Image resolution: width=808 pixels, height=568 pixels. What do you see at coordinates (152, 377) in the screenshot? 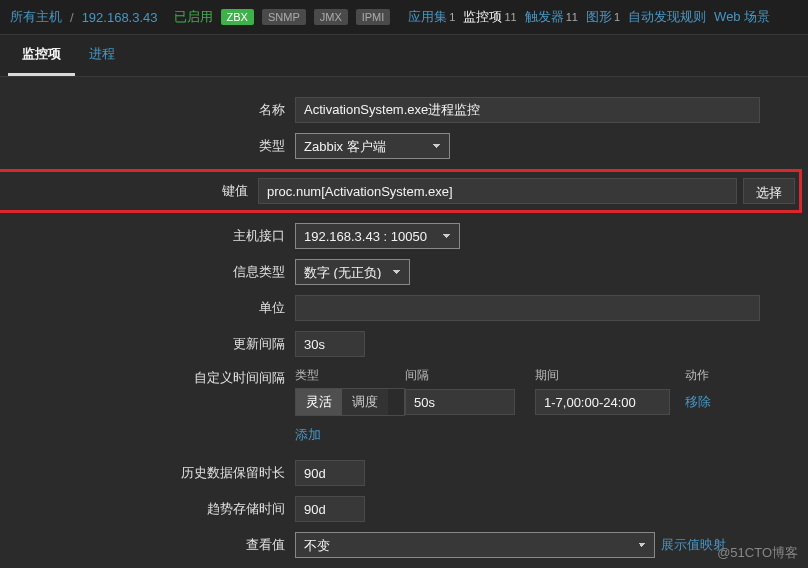
I see `label-custom-intervals: 自定义时间间隔` at bounding box center [152, 377].